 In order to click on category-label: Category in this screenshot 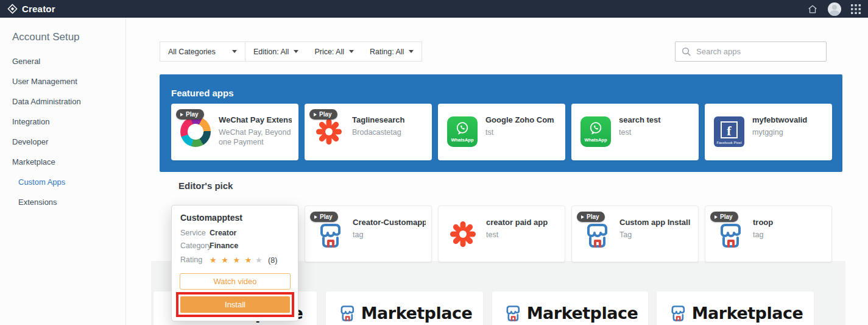, I will do `click(195, 246)`.